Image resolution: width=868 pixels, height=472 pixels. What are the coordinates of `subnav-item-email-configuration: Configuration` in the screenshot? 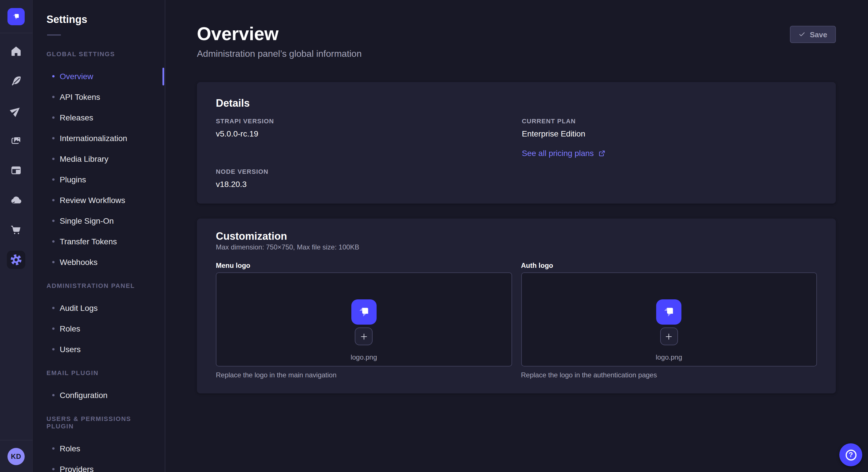 It's located at (99, 395).